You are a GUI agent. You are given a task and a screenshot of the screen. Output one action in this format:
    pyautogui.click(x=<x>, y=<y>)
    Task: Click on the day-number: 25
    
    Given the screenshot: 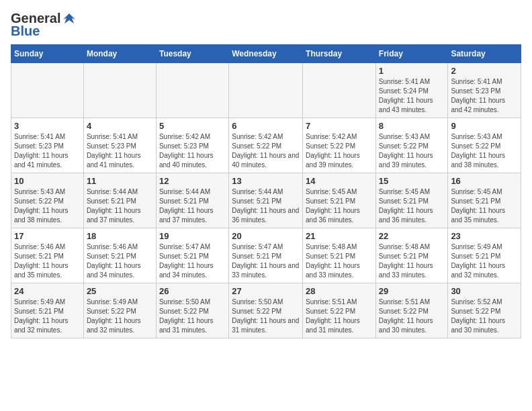 What is the action you would take?
    pyautogui.click(x=120, y=291)
    